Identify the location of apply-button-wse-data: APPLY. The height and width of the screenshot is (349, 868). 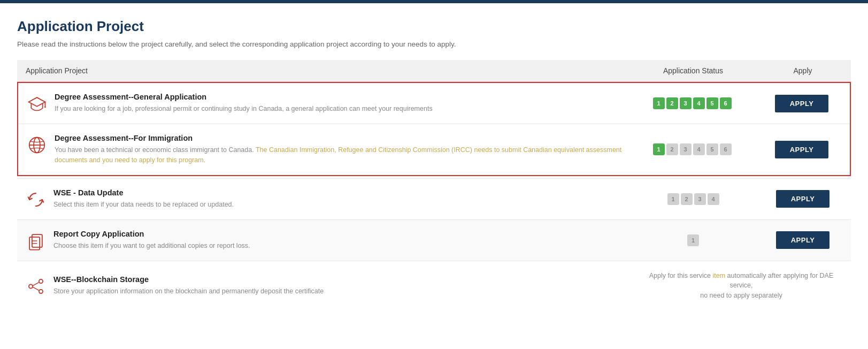
(803, 199).